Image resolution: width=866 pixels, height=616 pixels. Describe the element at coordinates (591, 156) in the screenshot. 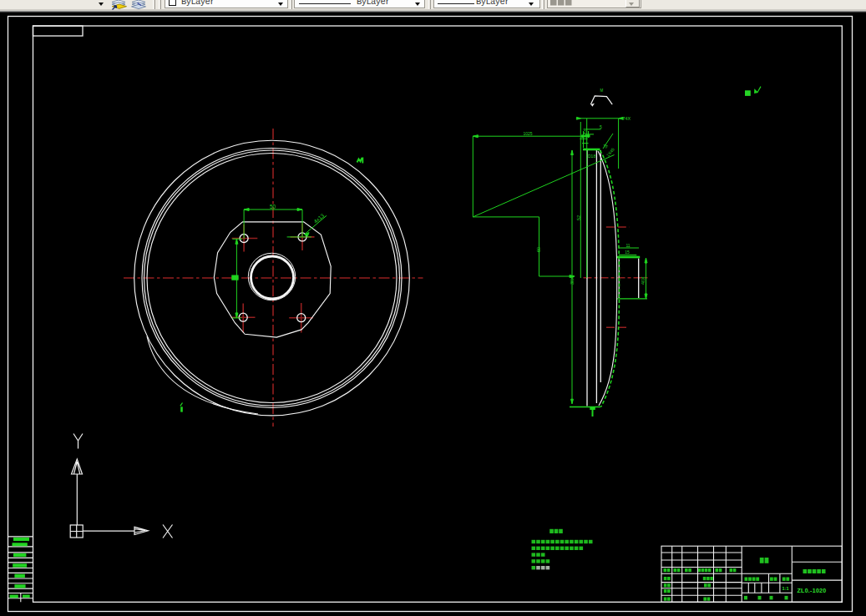

I see `svg-text: D18` at that location.